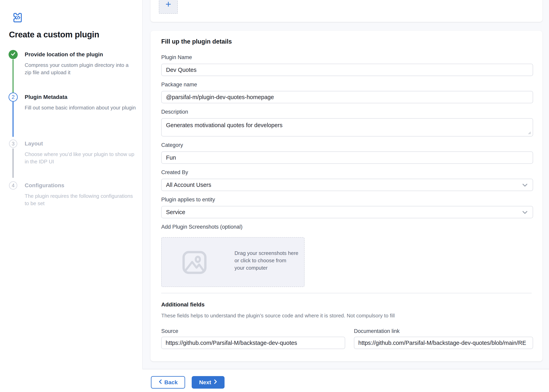 The width and height of the screenshot is (549, 392). I want to click on created-by-select: All Account Users, so click(347, 185).